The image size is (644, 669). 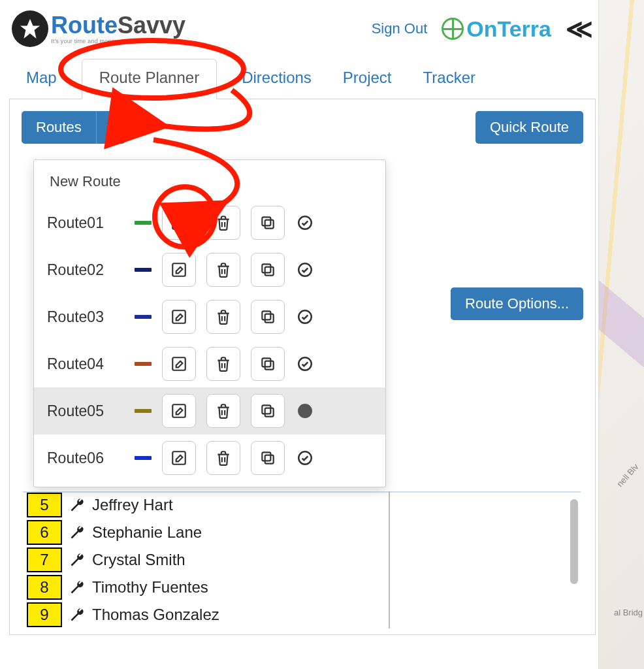 What do you see at coordinates (277, 79) in the screenshot?
I see `tab-directions: Directions` at bounding box center [277, 79].